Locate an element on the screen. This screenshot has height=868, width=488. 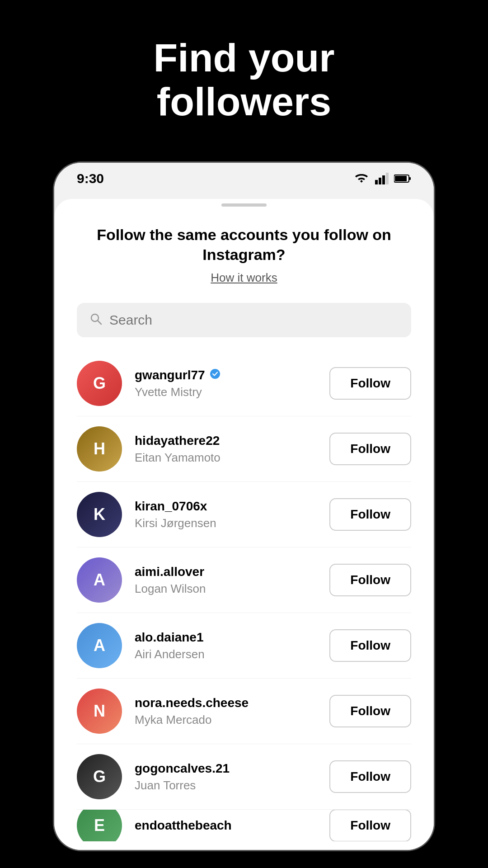
verified-badge is located at coordinates (215, 375).